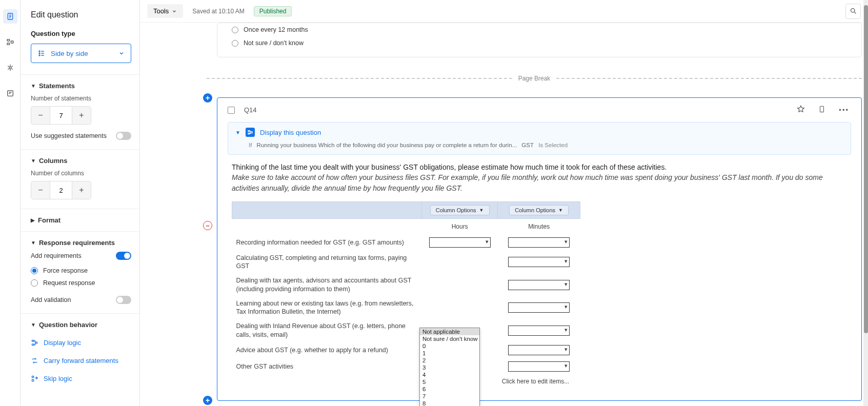 Image resolution: width=868 pixels, height=406 pixels. What do you see at coordinates (801, 109) in the screenshot?
I see `star-icon` at bounding box center [801, 109].